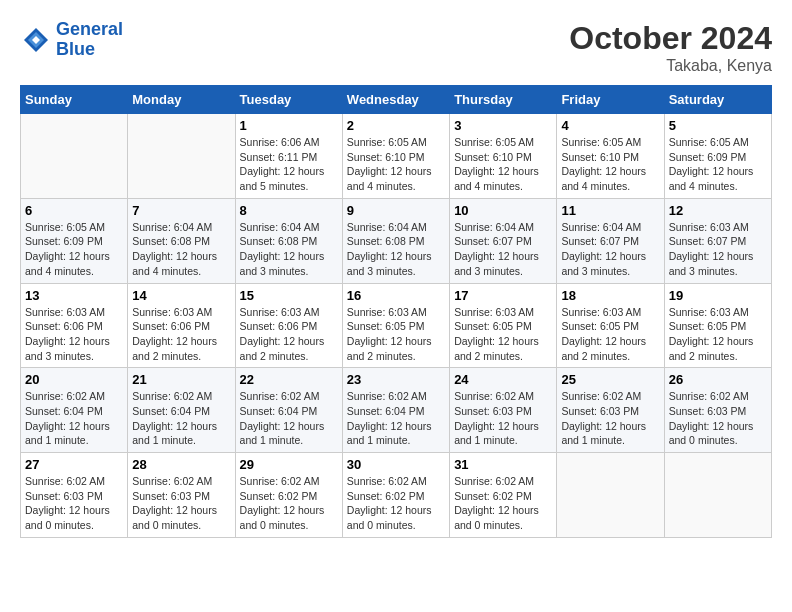  I want to click on day-number: 22, so click(289, 380).